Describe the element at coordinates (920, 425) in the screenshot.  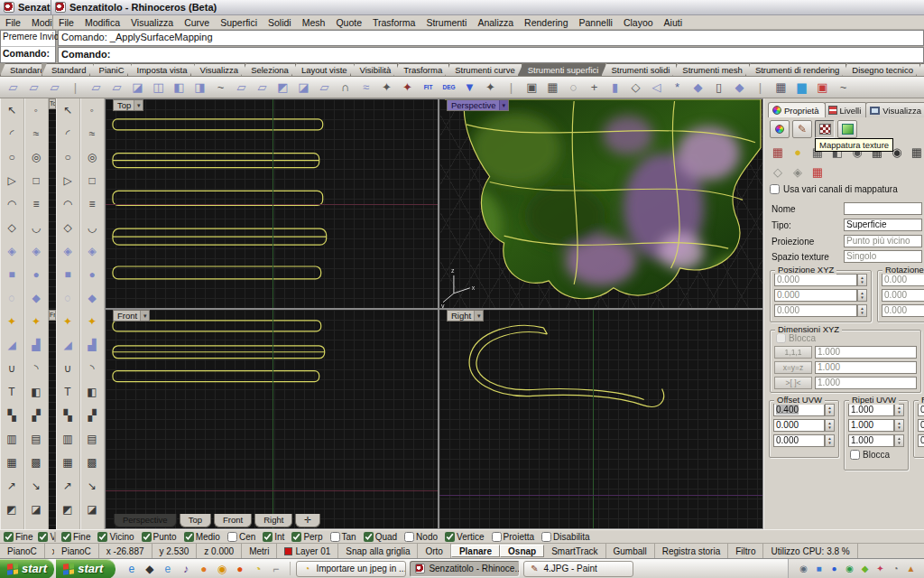
I see `r-v-field: 0.0` at that location.